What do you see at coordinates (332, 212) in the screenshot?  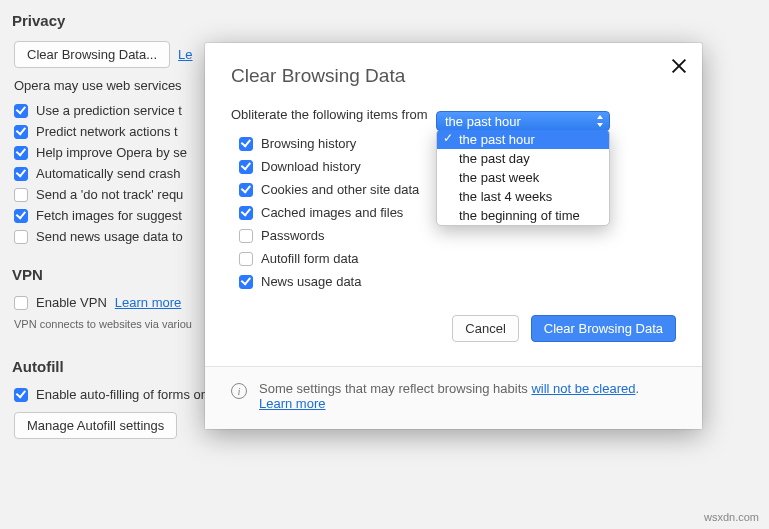 I see `clear-item-label: Cached images and files` at bounding box center [332, 212].